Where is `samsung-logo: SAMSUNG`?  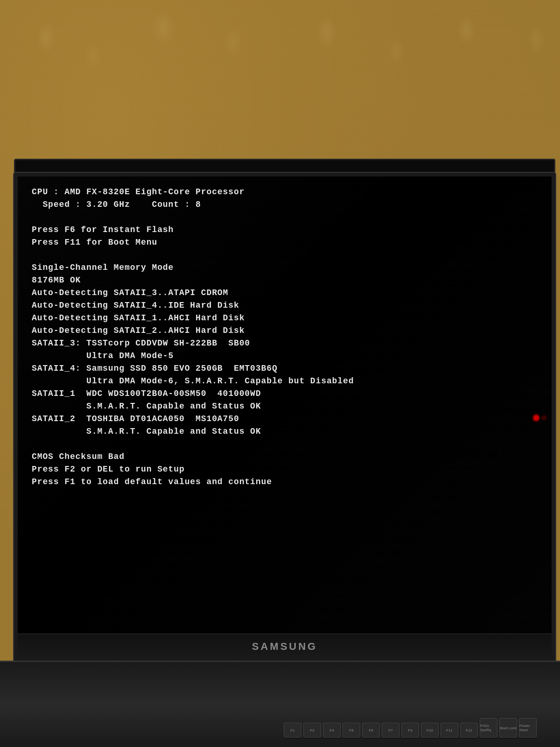 samsung-logo: SAMSUNG is located at coordinates (285, 647).